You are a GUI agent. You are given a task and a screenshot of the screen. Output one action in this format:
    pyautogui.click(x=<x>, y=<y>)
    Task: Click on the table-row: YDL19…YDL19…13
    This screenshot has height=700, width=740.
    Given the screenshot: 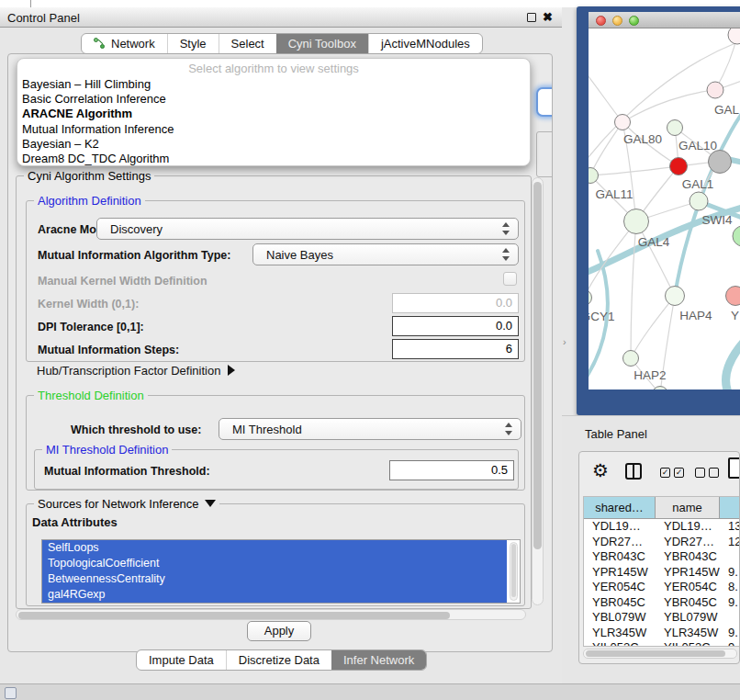 What is the action you would take?
    pyautogui.click(x=662, y=527)
    